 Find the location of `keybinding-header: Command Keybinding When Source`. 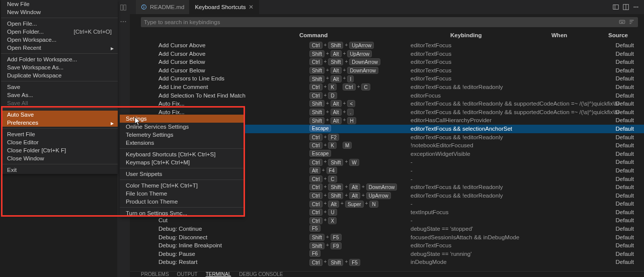

keybinding-header: Command Keybinding When Source is located at coordinates (389, 35).